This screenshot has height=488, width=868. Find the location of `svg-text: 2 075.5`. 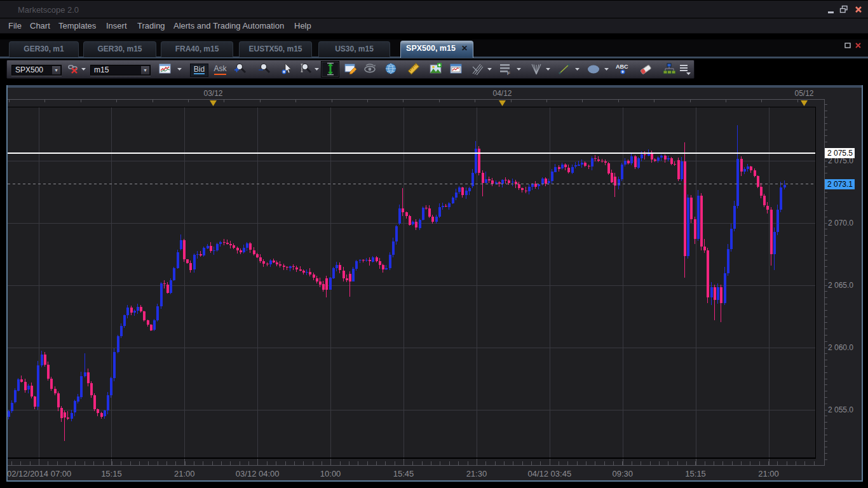

svg-text: 2 075.5 is located at coordinates (840, 153).